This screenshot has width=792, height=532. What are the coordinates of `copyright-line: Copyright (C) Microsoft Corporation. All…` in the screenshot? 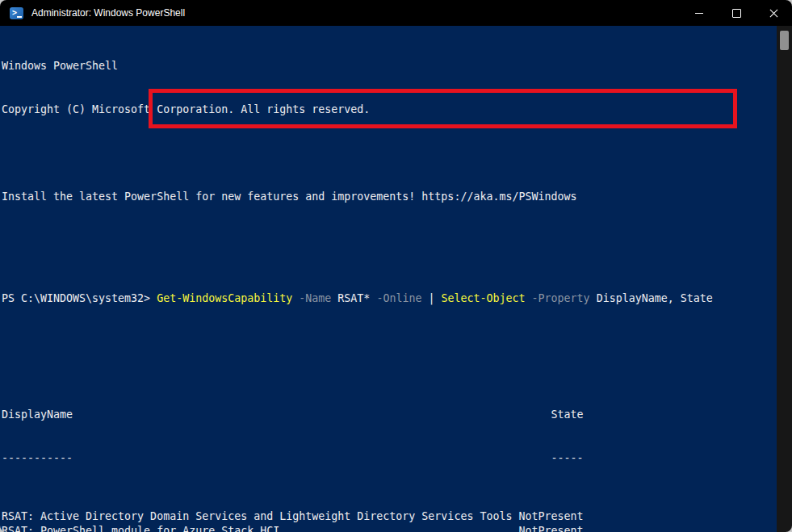 It's located at (389, 110).